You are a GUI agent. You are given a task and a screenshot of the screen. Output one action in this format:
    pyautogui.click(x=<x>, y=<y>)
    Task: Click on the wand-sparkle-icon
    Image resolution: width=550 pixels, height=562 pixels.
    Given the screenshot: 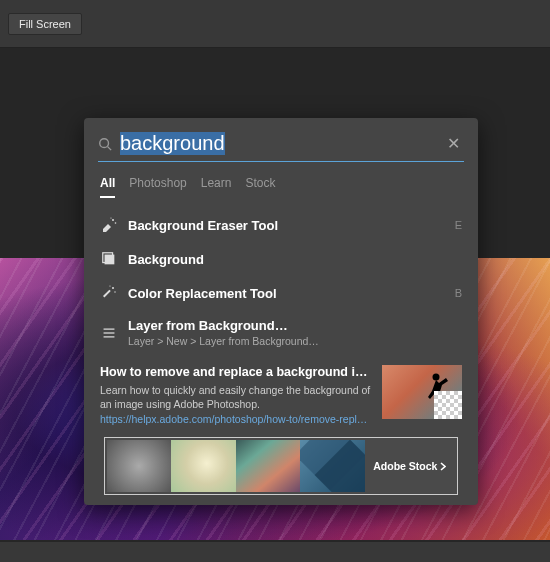 What is the action you would take?
    pyautogui.click(x=109, y=293)
    